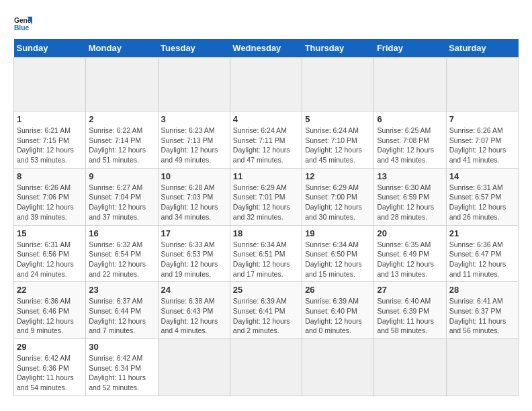 This screenshot has width=532, height=411. Describe the element at coordinates (339, 254) in the screenshot. I see `calendar-cell: 19Sunrise: 6:34 AM Sunset: 6:50 PM Dayli…` at that location.